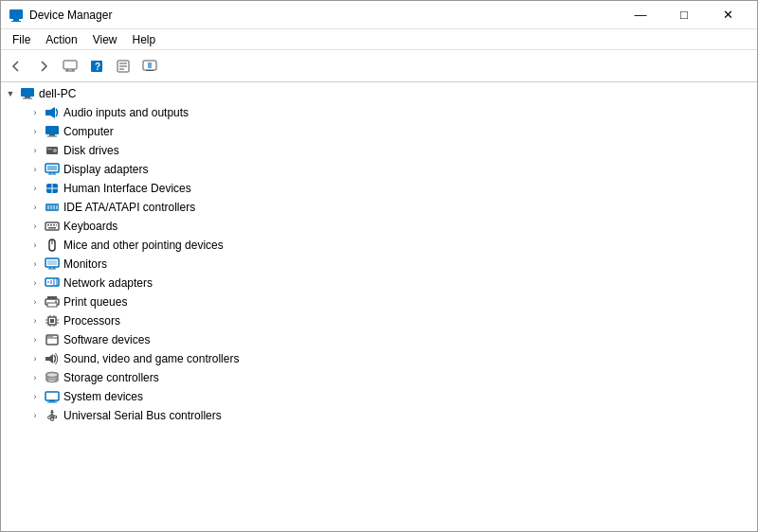 The image size is (758, 532). I want to click on list-item: › Processors, so click(379, 321).